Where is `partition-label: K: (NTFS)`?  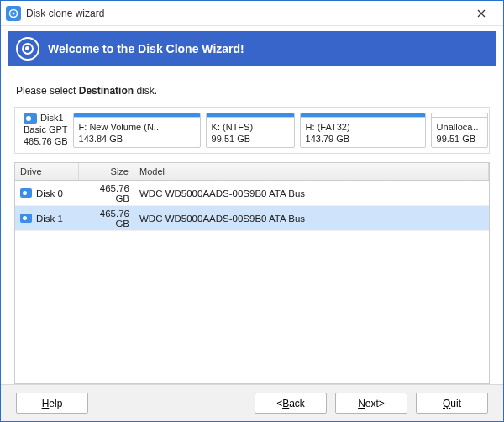 partition-label: K: (NTFS) is located at coordinates (250, 127).